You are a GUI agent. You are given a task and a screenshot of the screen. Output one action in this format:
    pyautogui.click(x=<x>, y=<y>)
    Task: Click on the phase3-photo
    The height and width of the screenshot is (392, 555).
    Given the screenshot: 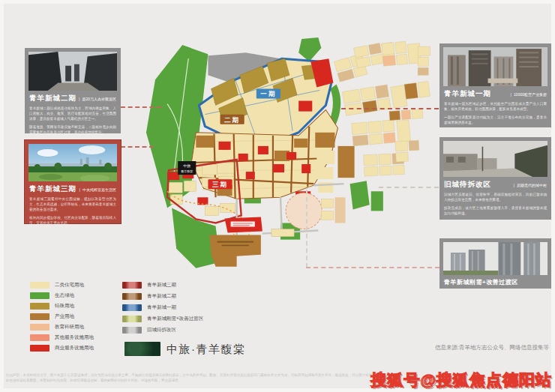 What is the action you would take?
    pyautogui.click(x=73, y=163)
    